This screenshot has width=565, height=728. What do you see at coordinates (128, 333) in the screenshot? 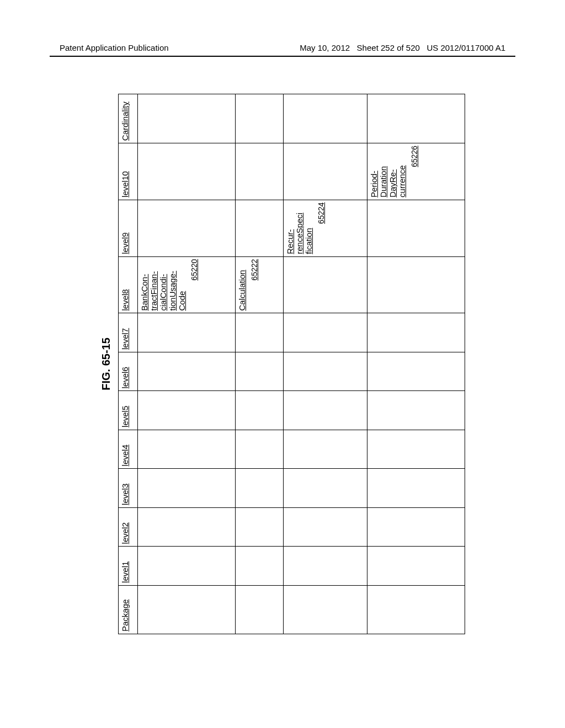
I see `col-level7: level7` at bounding box center [128, 333].